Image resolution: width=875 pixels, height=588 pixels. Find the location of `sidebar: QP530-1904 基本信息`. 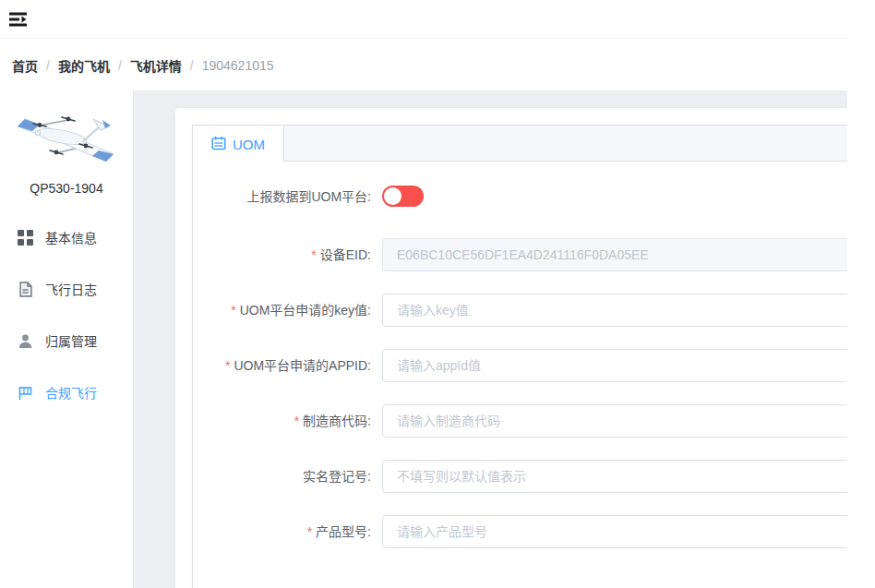

sidebar: QP530-1904 基本信息 is located at coordinates (66, 340).